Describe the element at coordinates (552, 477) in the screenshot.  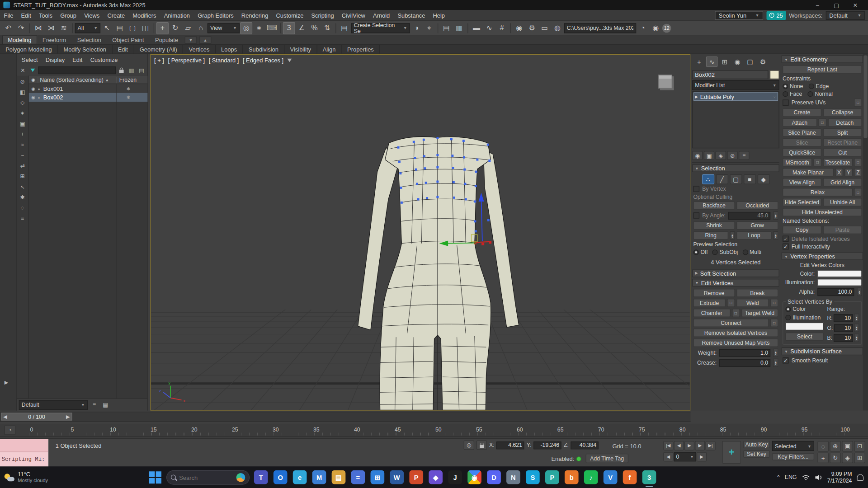
I see `taskbar-icon-pycharm: P` at that location.